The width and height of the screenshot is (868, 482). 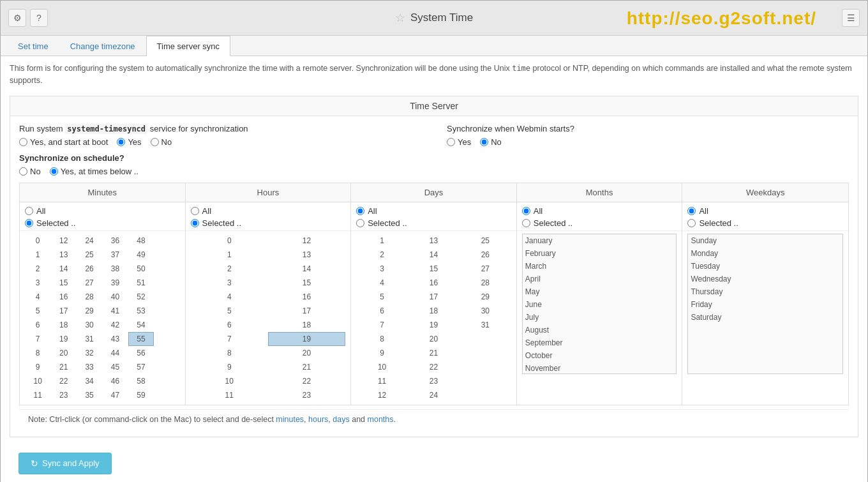 What do you see at coordinates (434, 297) in the screenshot?
I see `day-17: 17` at bounding box center [434, 297].